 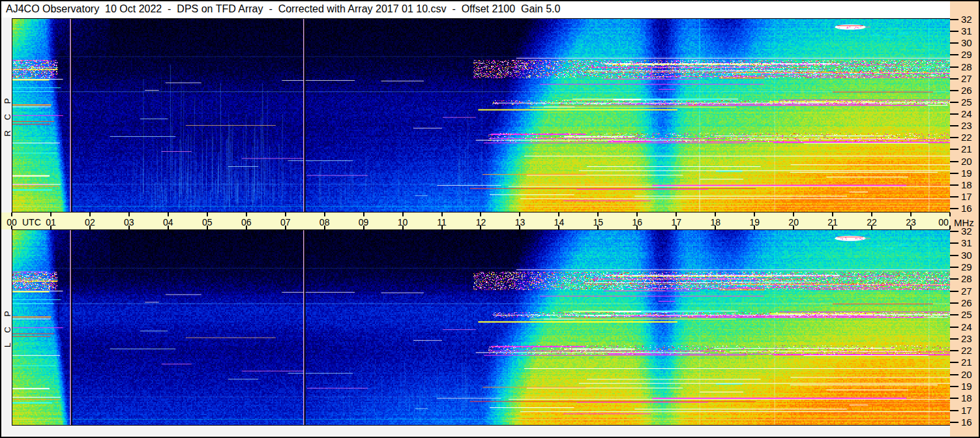 I want to click on hour-label: 13, so click(x=520, y=222).